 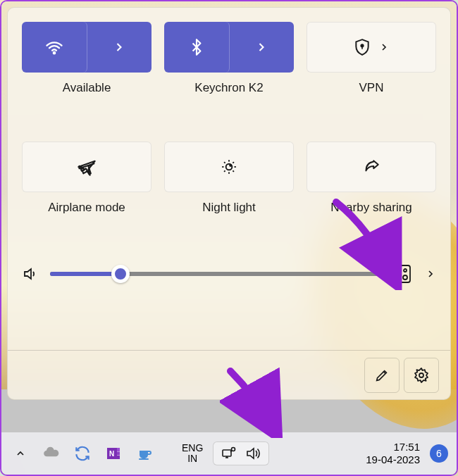 What do you see at coordinates (439, 453) in the screenshot?
I see `notification-badge: 6` at bounding box center [439, 453].